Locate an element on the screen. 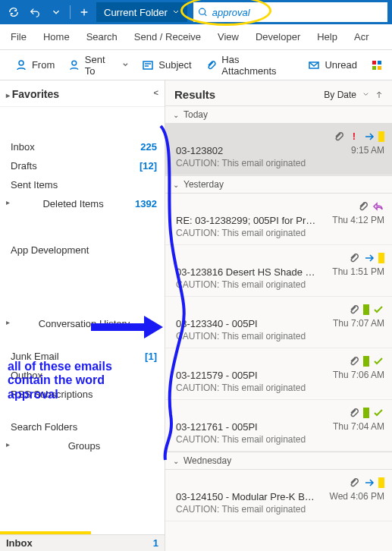 Image resolution: width=392 pixels, height=551 pixels. email-item: RE: 03-1238299; 005PI for Proc…Thu 4:12 … is located at coordinates (279, 219).